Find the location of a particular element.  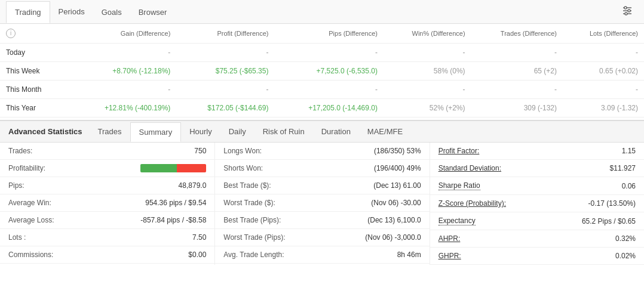

adv-tab-duration: Duration is located at coordinates (336, 131).